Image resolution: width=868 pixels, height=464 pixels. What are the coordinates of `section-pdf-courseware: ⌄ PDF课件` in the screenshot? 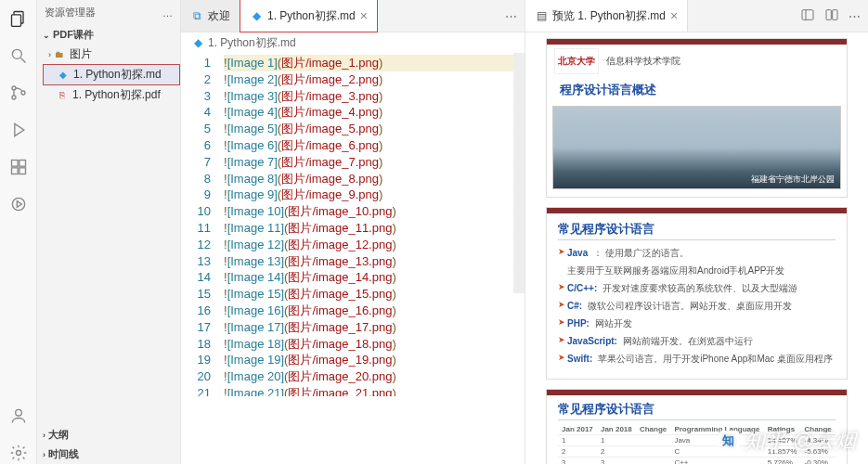 It's located at (109, 35).